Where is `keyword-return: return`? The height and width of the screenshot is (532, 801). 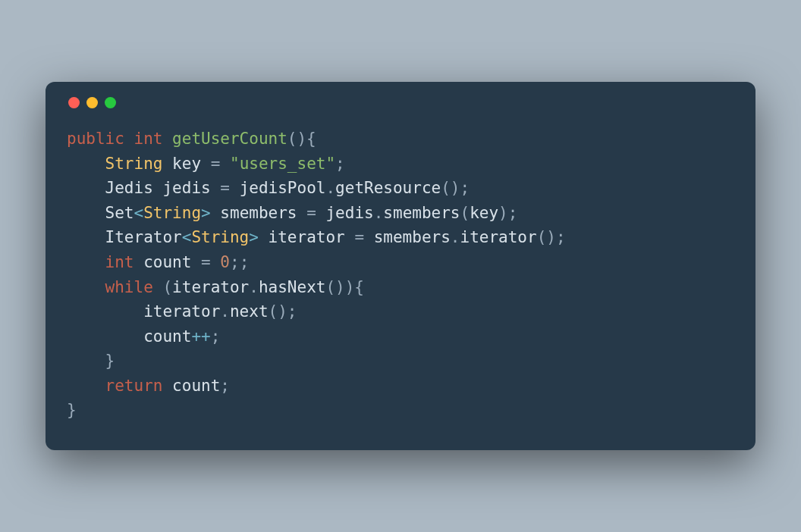
keyword-return: return is located at coordinates (134, 386).